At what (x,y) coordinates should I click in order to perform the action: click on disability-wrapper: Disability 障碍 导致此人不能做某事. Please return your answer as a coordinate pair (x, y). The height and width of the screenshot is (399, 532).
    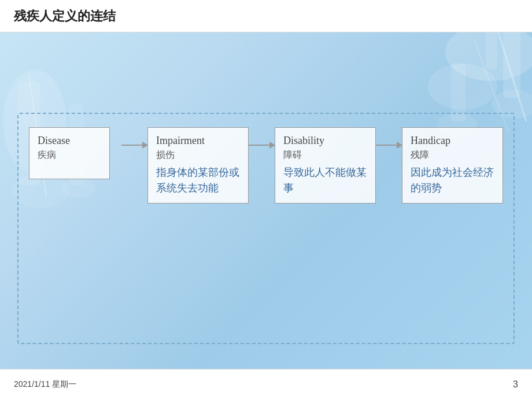
    Looking at the image, I should click on (325, 165).